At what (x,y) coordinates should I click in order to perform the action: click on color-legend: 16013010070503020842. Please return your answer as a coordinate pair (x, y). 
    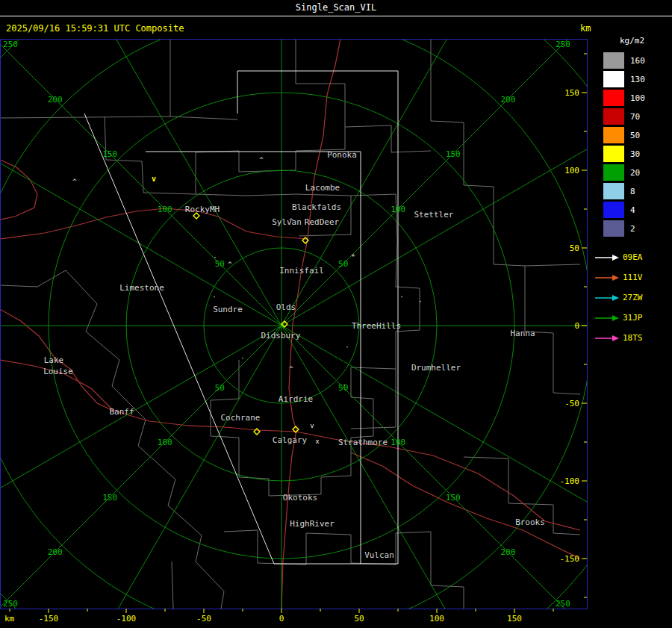
    Looking at the image, I should click on (638, 145).